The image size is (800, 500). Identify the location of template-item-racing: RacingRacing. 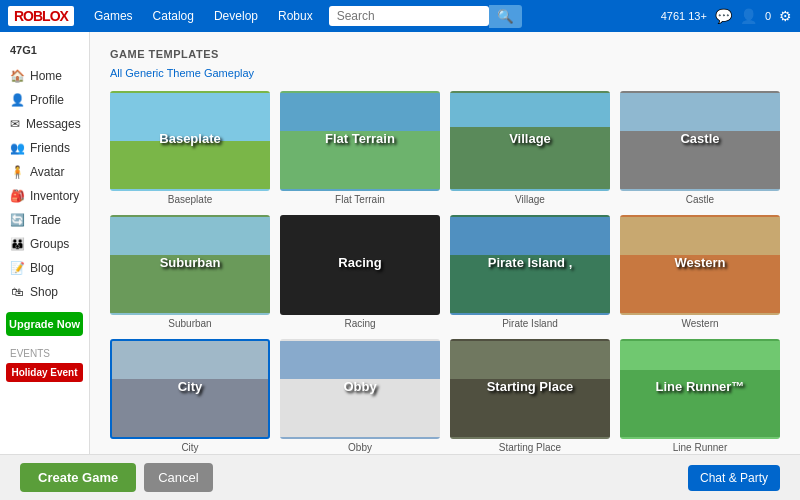
(360, 272).